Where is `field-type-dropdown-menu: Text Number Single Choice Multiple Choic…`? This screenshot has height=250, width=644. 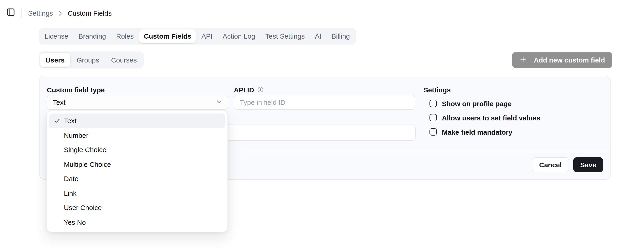
field-type-dropdown-menu: Text Number Single Choice Multiple Choic… is located at coordinates (137, 172).